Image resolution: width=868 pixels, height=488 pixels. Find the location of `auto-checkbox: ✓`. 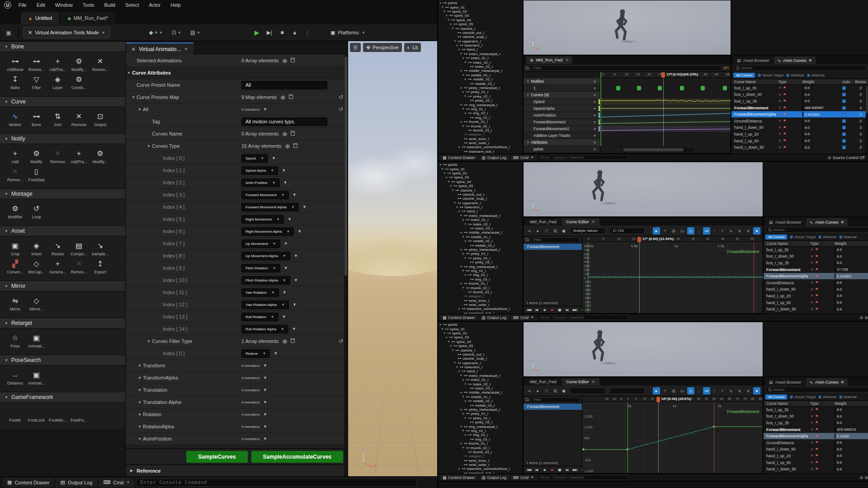

auto-checkbox: ✓ is located at coordinates (844, 127).